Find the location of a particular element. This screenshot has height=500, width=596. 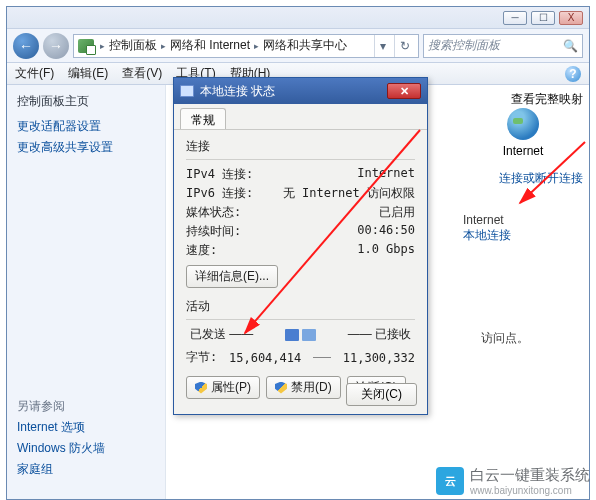

tab-strip: 常规 is located at coordinates (300, 117).